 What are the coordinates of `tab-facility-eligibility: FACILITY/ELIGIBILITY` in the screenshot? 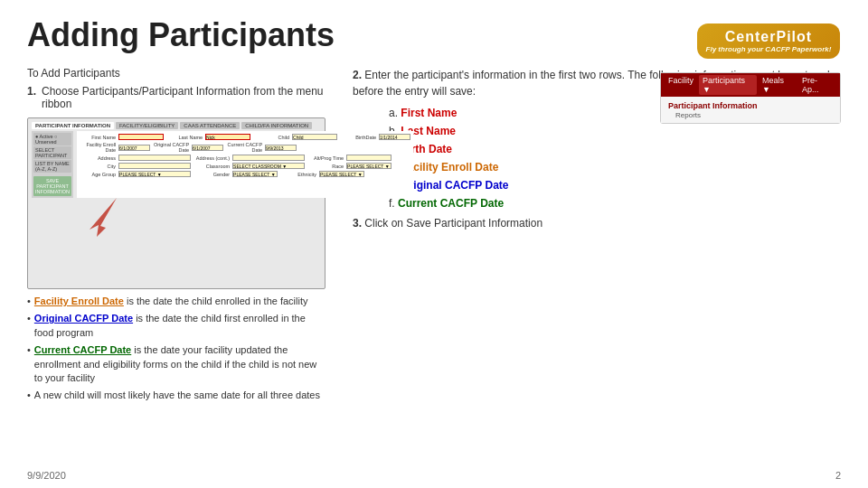 It's located at (146, 126).